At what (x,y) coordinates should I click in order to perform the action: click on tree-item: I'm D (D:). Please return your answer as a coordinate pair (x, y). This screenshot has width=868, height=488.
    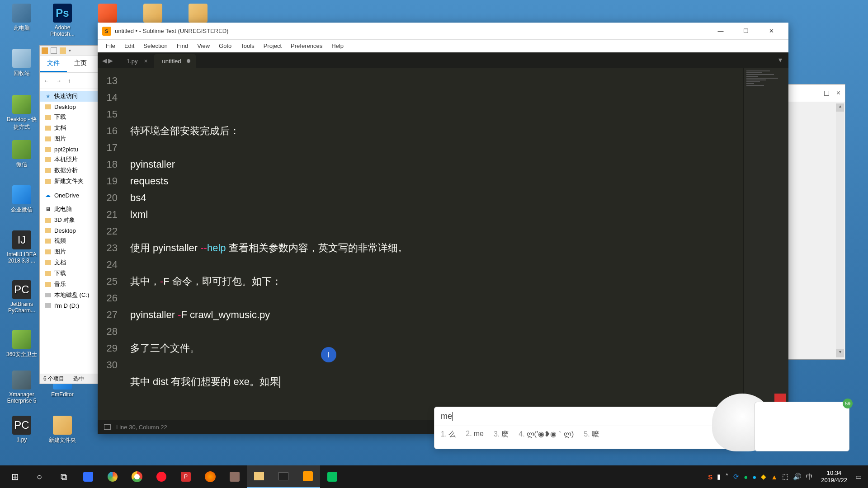
    Looking at the image, I should click on (69, 305).